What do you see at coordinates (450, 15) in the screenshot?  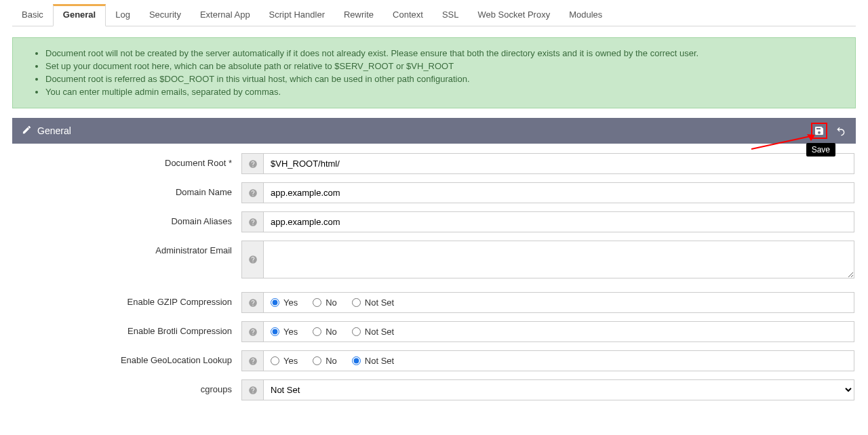 I see `tab-ssl: SSL` at bounding box center [450, 15].